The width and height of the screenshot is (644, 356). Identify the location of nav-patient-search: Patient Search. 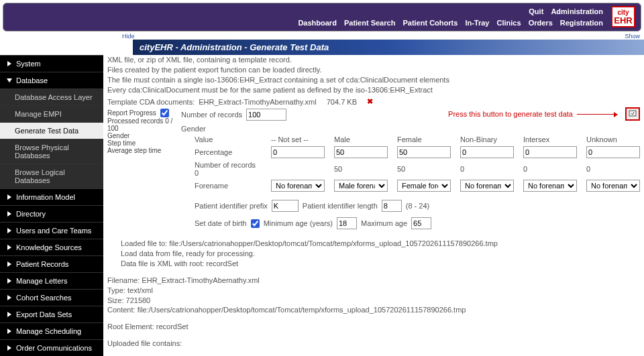
(370, 23).